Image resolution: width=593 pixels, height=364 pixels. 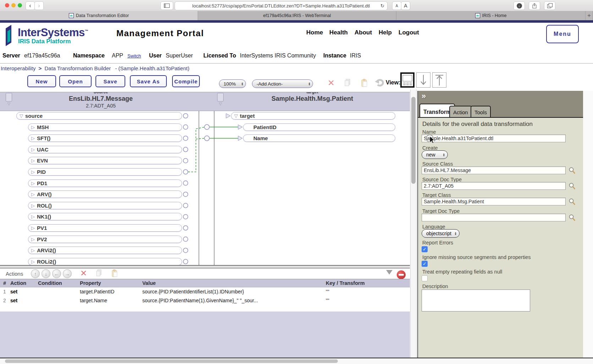 I want to click on tree-node-source-root: ▽source, so click(x=99, y=116).